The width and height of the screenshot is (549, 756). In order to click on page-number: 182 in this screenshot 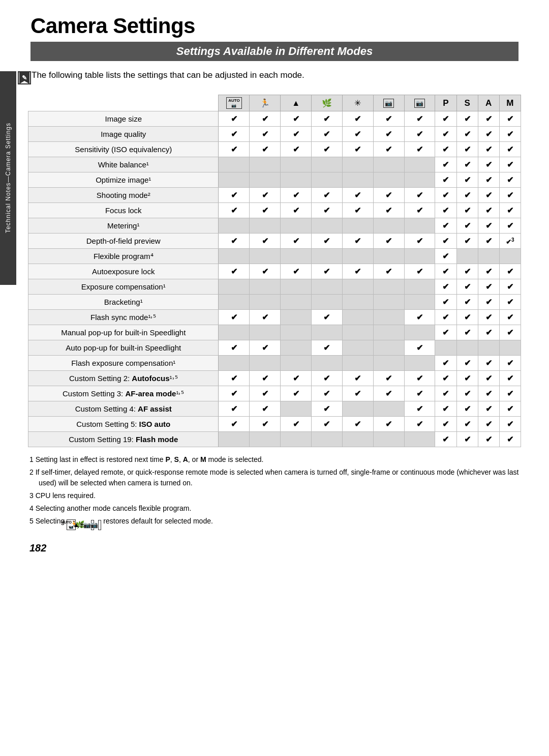, I will do `click(274, 548)`.